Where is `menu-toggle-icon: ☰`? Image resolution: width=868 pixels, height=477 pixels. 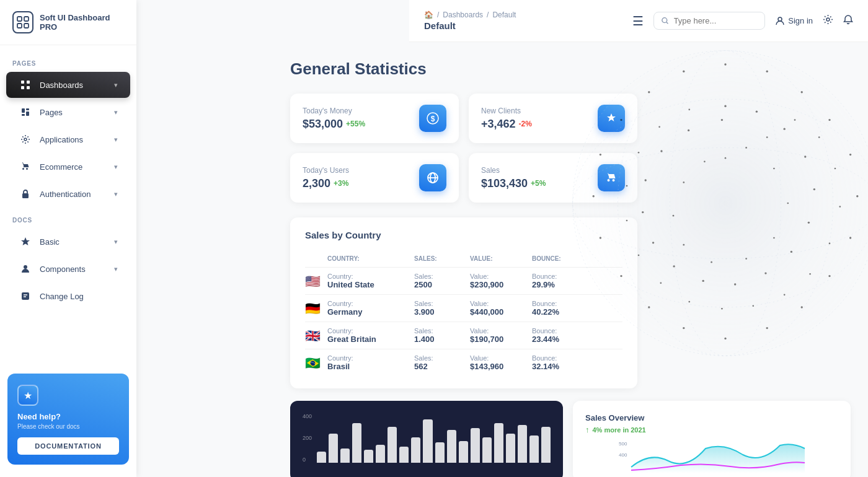
menu-toggle-icon: ☰ is located at coordinates (638, 21).